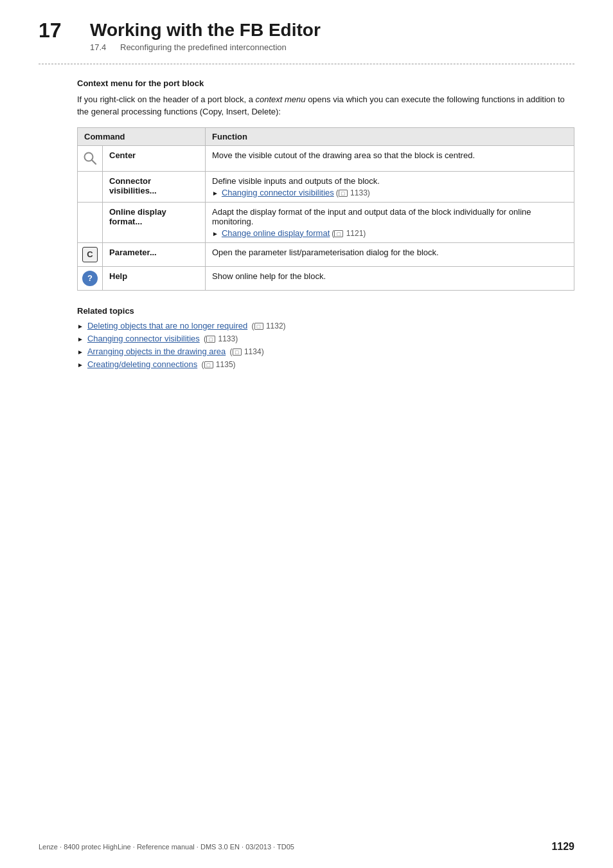 The image size is (613, 868). I want to click on col-function: Function, so click(390, 136).